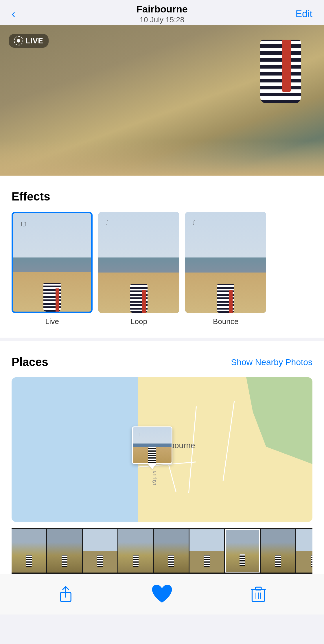 This screenshot has height=644, width=324. Describe the element at coordinates (30, 362) in the screenshot. I see `places-title: Places` at that location.